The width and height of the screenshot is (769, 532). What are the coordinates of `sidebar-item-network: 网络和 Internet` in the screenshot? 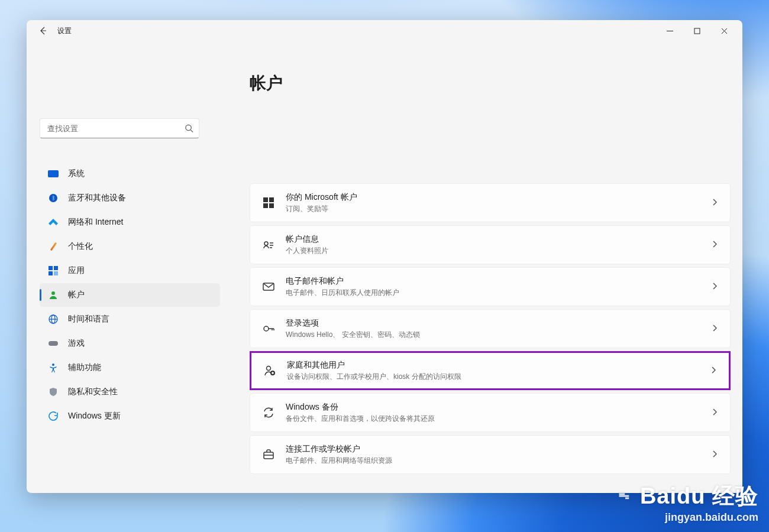 It's located at (130, 222).